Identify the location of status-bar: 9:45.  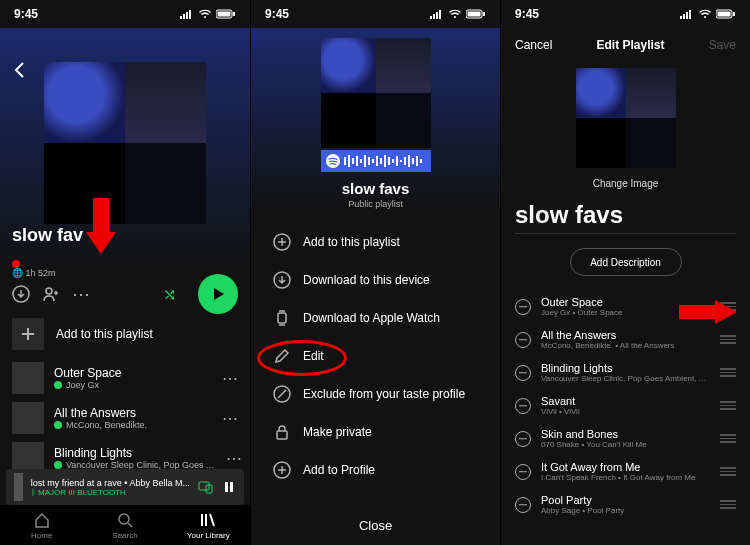
(626, 14).